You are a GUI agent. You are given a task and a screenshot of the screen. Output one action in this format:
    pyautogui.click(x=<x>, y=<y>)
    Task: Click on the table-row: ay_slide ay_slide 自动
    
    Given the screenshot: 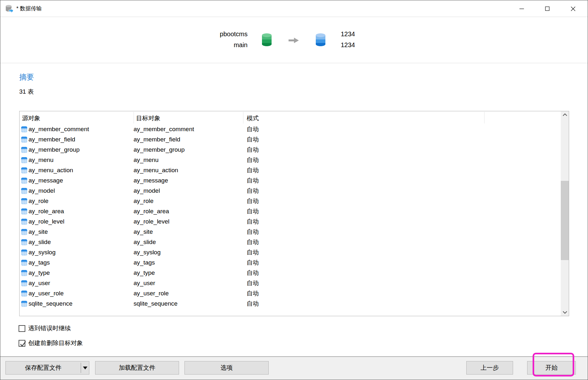 What is the action you would take?
    pyautogui.click(x=290, y=242)
    